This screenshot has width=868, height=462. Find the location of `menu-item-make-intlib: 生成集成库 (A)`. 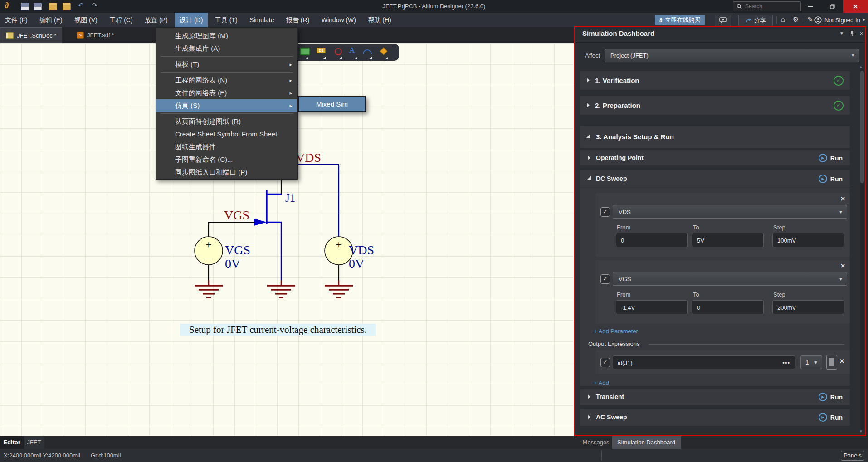

menu-item-make-intlib: 生成集成库 (A) is located at coordinates (227, 49).